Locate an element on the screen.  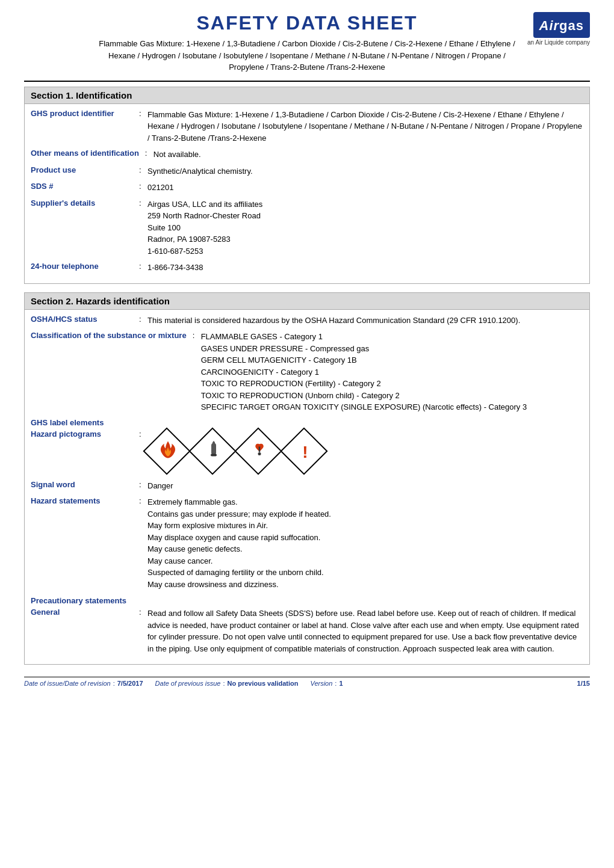
sds-label: SDS # is located at coordinates (85, 186).